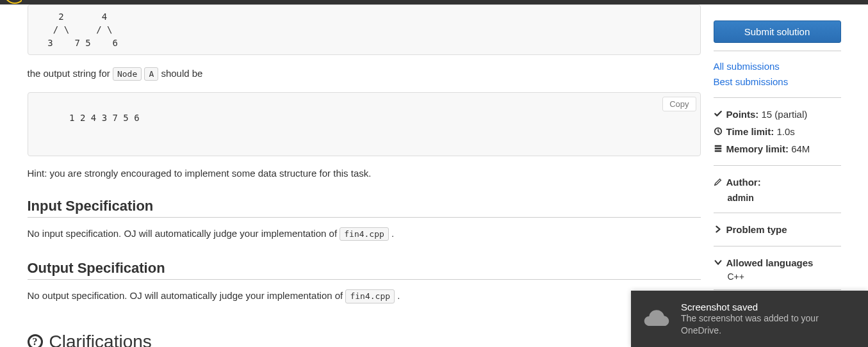 Image resolution: width=868 pixels, height=347 pixels. What do you see at coordinates (749, 319) in the screenshot?
I see `screenshot-toast: Screenshot saved The screenshot was adde…` at bounding box center [749, 319].